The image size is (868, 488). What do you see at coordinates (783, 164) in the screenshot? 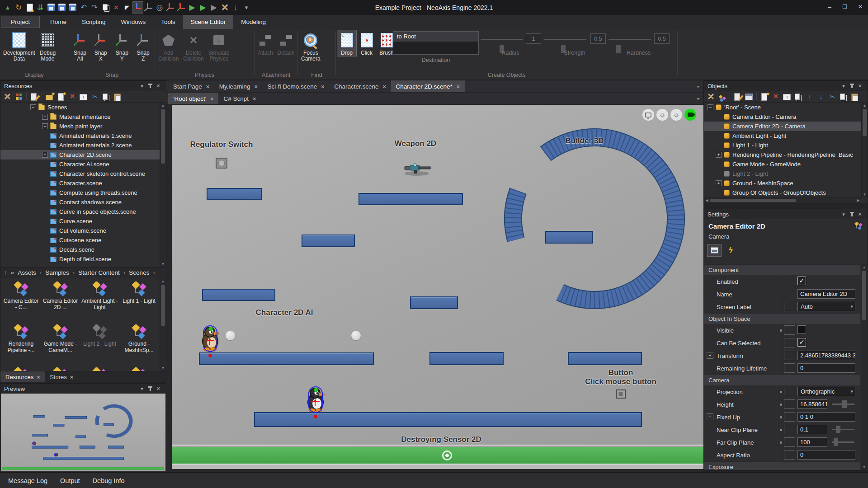
I see `tree-item: Game Mode - GameMode` at bounding box center [783, 164].